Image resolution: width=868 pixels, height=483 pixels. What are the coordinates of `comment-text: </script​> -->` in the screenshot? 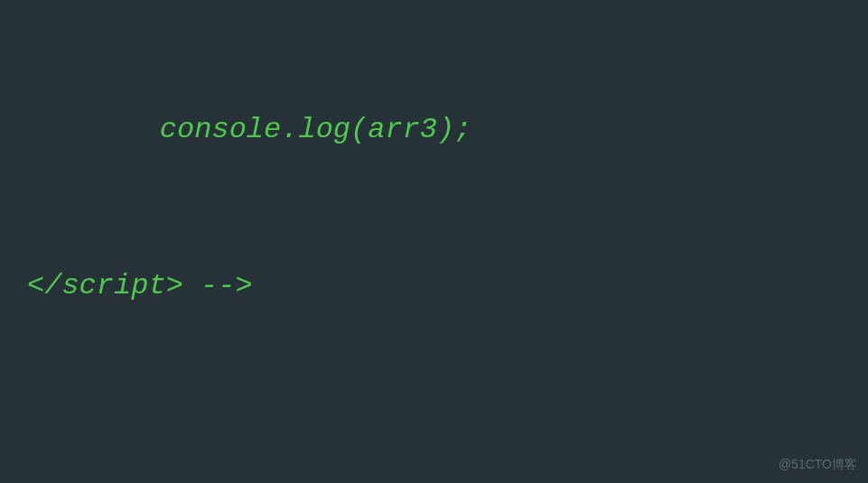 It's located at (140, 285).